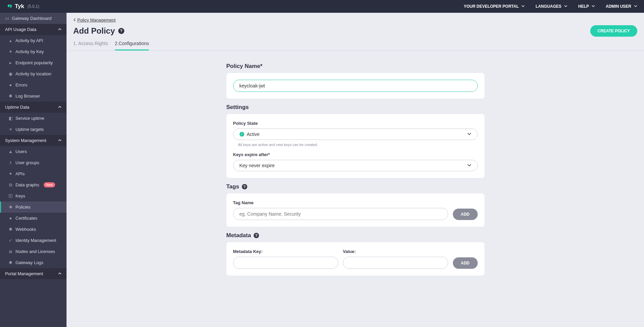 Image resolution: width=644 pixels, height=327 pixels. Describe the element at coordinates (132, 46) in the screenshot. I see `tab-configurations: 2.Configurations` at that location.